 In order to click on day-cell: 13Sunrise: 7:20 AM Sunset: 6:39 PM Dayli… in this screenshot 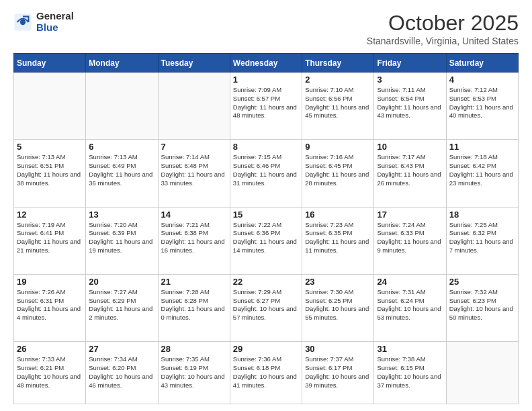, I will do `click(122, 240)`.